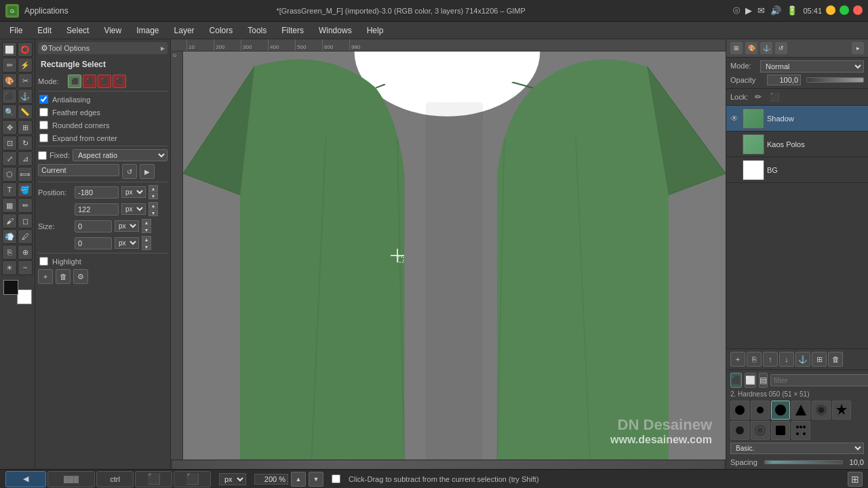  What do you see at coordinates (797, 170) in the screenshot?
I see `layer-bg: 👁 BG` at bounding box center [797, 170].